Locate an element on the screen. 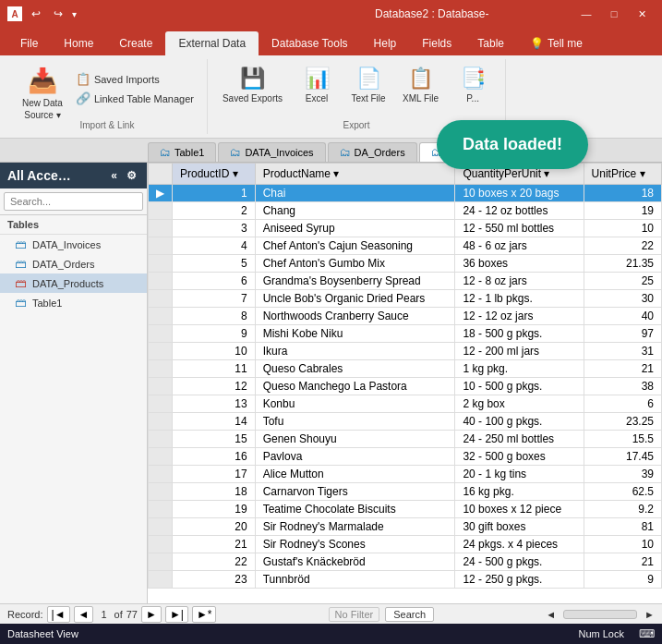  sidebar-item-data-orders: 🗃 DATA_Orders is located at coordinates (74, 264).